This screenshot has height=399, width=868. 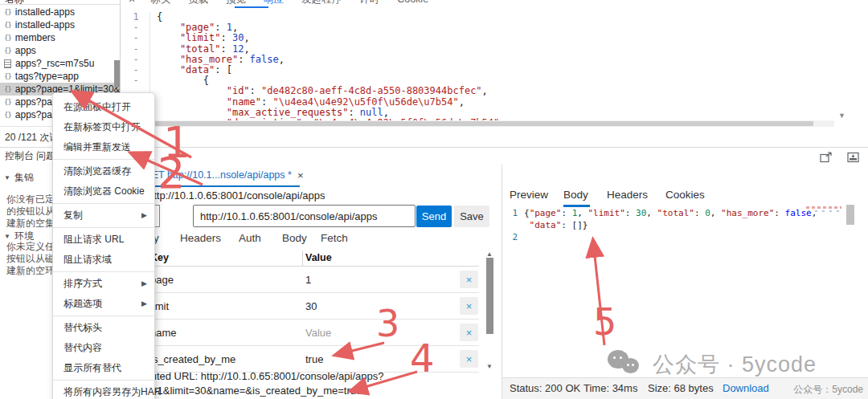 I want to click on param-value: 30, so click(x=311, y=307).